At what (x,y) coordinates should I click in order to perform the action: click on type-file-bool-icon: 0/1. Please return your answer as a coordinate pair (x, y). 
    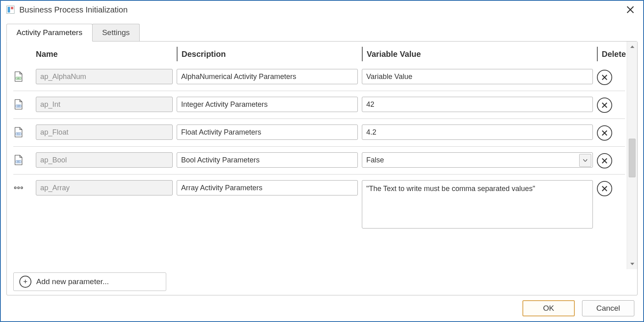
    Looking at the image, I should click on (19, 160).